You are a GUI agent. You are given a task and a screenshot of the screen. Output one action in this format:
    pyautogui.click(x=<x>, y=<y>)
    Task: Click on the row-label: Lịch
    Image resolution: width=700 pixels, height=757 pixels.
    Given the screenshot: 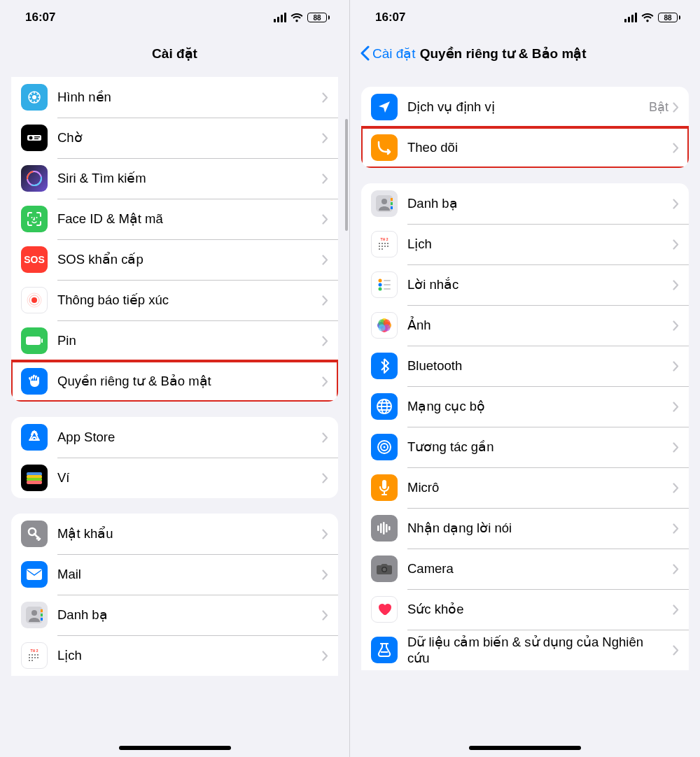 What is the action you would take?
    pyautogui.click(x=540, y=243)
    